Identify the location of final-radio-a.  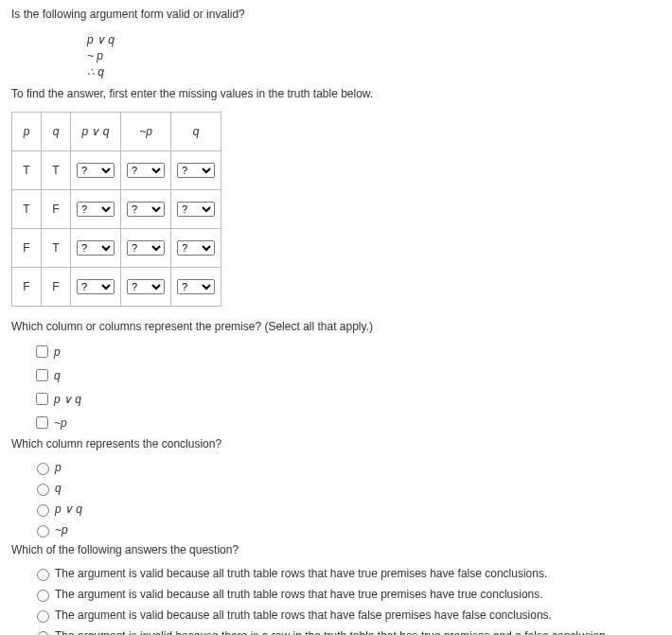
(44, 575).